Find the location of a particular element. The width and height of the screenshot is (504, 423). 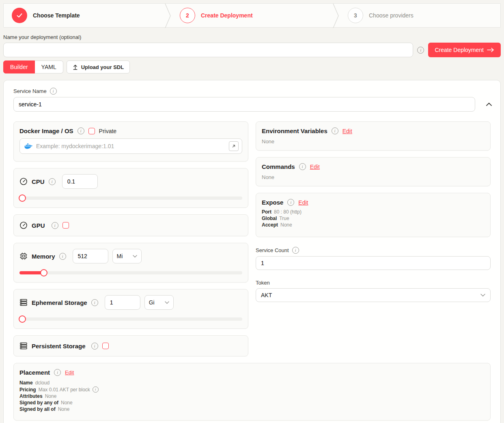

commands-edit-link: Edit is located at coordinates (315, 167).